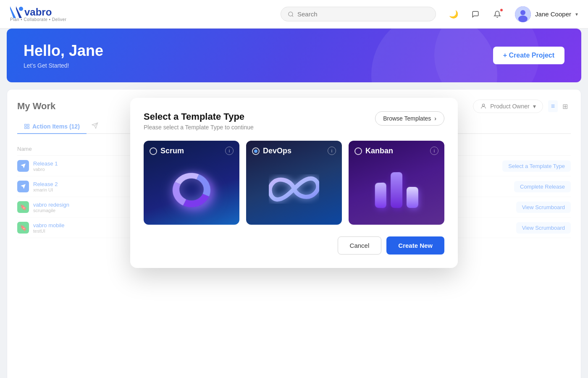 This screenshot has height=378, width=588. What do you see at coordinates (294, 14) in the screenshot?
I see `header: vabro Plan • Collaborate • Deliver 🌙` at bounding box center [294, 14].